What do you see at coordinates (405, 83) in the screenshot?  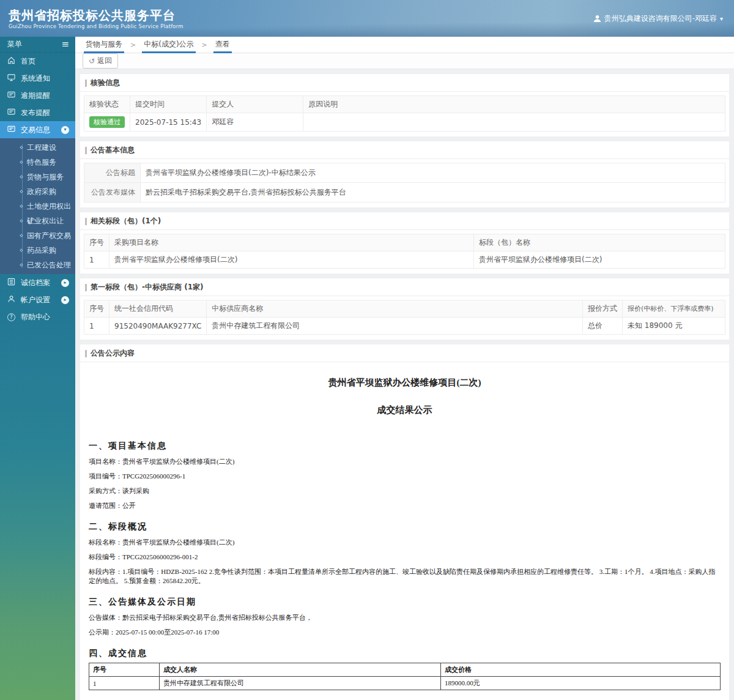 I see `section-title: 核验信息` at bounding box center [405, 83].